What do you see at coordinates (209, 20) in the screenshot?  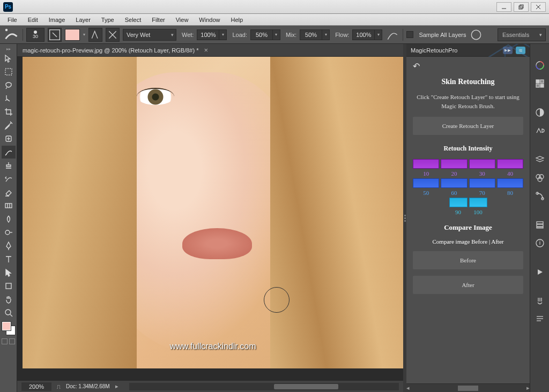 I see `menu-window: Window` at bounding box center [209, 20].